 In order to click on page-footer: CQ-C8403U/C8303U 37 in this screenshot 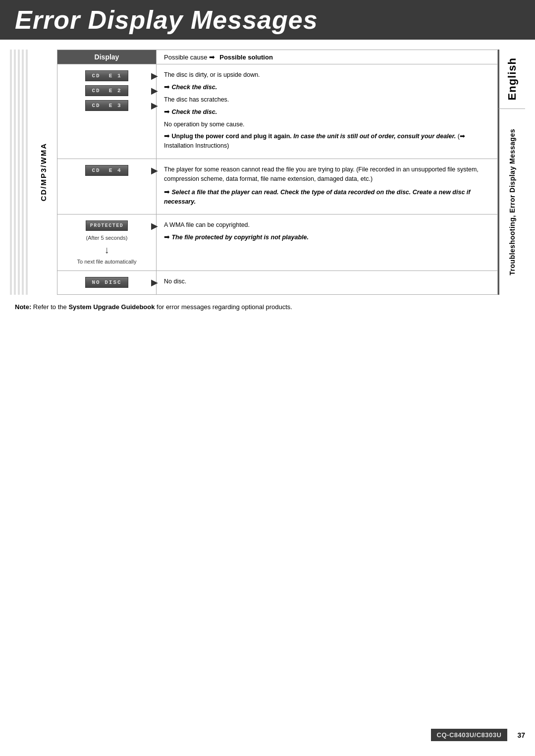, I will do `click(478, 735)`.